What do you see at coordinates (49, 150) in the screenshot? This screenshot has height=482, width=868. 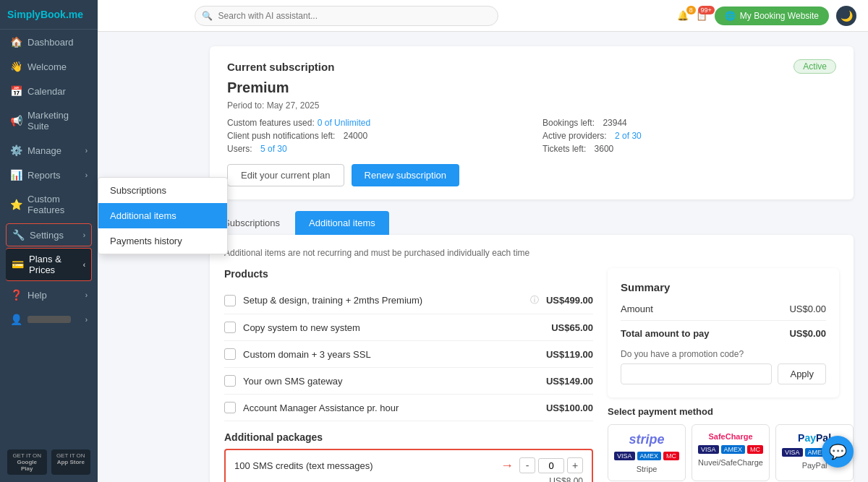 I see `sidebar-item-manage: ⚙️ Manage ›` at bounding box center [49, 150].